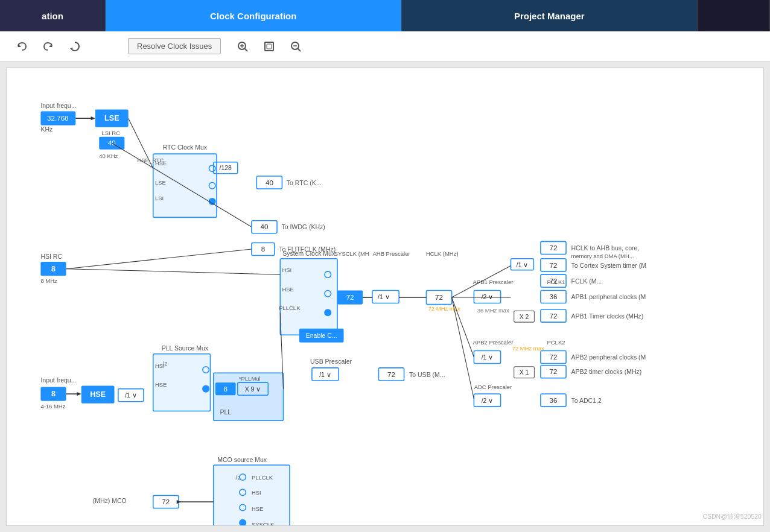  What do you see at coordinates (587, 281) in the screenshot?
I see `fclk-label: FCLK (M...` at bounding box center [587, 281].